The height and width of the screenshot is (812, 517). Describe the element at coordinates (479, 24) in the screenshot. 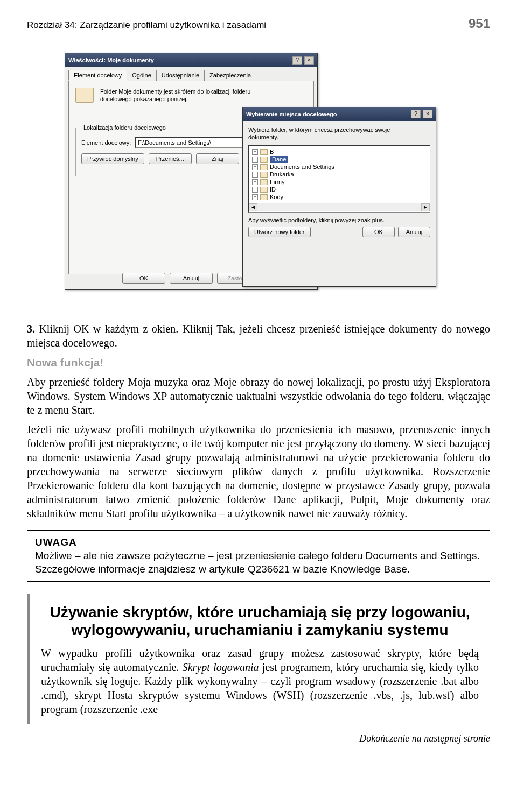

I see `page-number: 951` at that location.